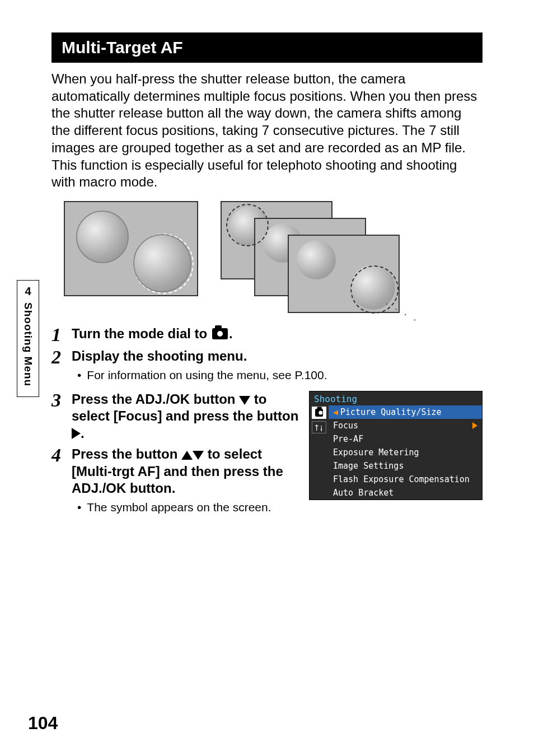 Image resolution: width=534 pixels, height=756 pixels. What do you see at coordinates (267, 131) in the screenshot?
I see `intro-paragraph: When you half-press the shutter release …` at bounding box center [267, 131].